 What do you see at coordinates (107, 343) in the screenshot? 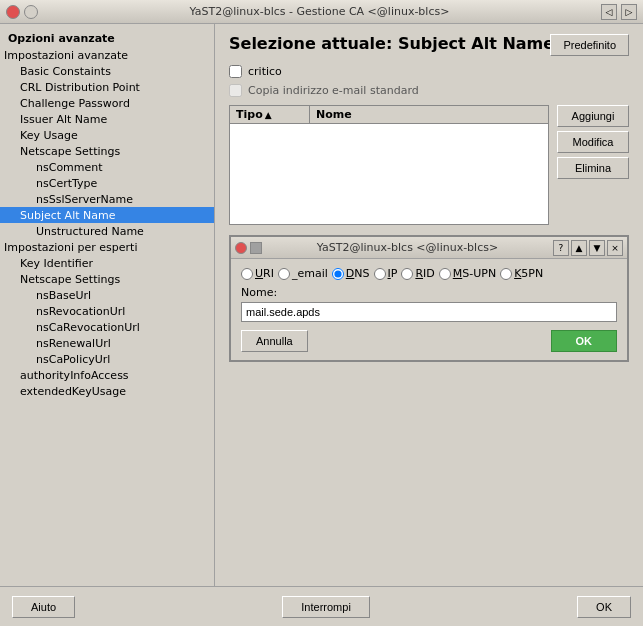
I see `sidebar-item-ns-renewal-url: nsRenewalUrl` at bounding box center [107, 343].